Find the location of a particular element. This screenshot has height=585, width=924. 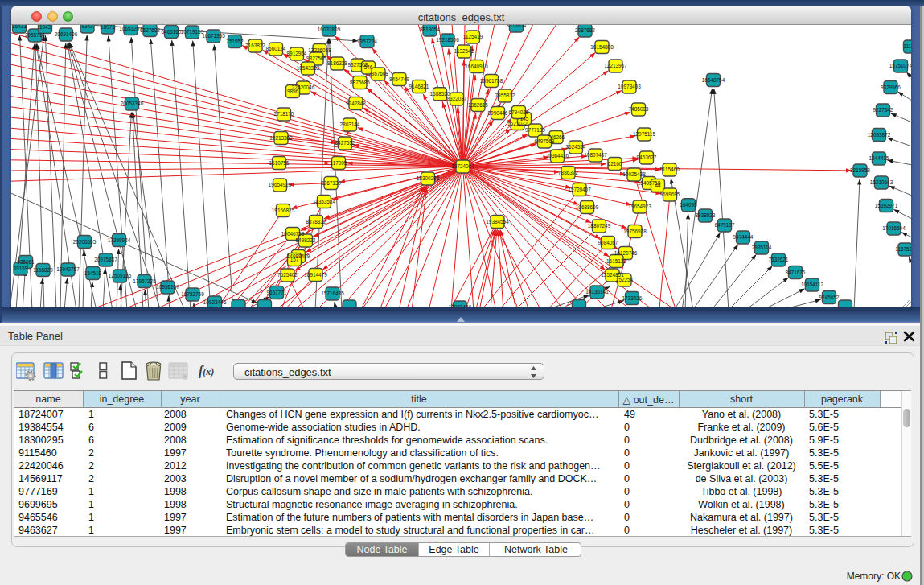

svg-text: 1621032 is located at coordinates (518, 124).